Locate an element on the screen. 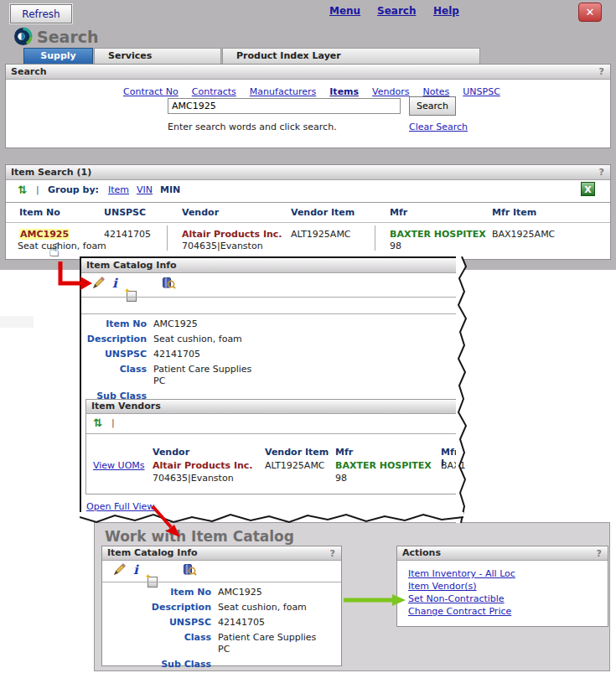  group-by-vin-link: VIN is located at coordinates (144, 189).